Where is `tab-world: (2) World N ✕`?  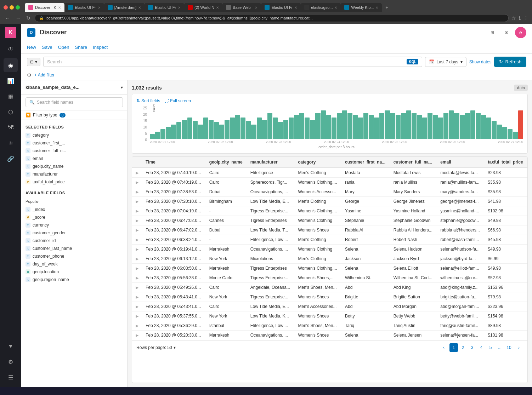 tab-world: (2) World N ✕ is located at coordinates (203, 7).